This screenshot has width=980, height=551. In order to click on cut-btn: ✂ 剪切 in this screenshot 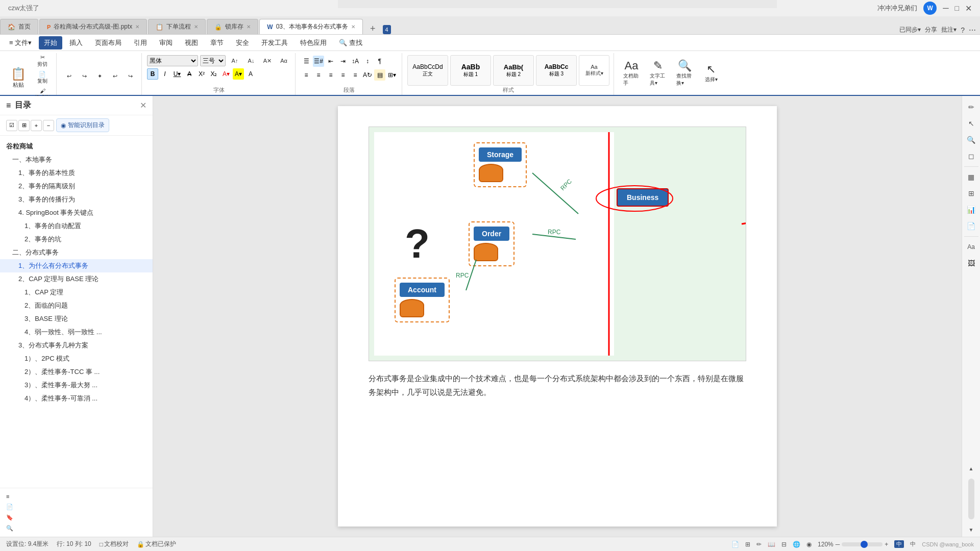, I will do `click(42, 61)`.